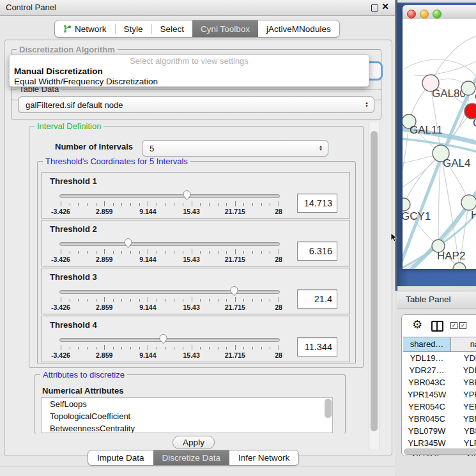  What do you see at coordinates (437, 300) in the screenshot?
I see `table-panel-header: Table Panel` at bounding box center [437, 300].